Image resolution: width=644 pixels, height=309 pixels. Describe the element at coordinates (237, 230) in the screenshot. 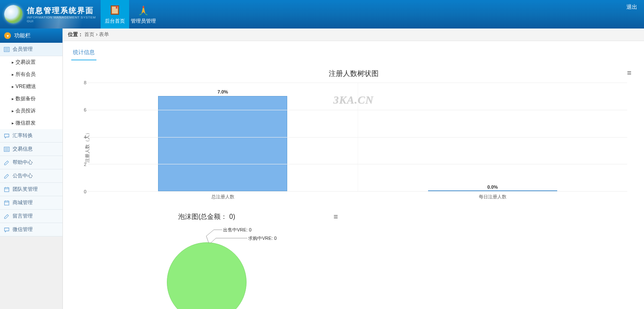

I see `pie-label-0: 出售中VRE: 0` at that location.